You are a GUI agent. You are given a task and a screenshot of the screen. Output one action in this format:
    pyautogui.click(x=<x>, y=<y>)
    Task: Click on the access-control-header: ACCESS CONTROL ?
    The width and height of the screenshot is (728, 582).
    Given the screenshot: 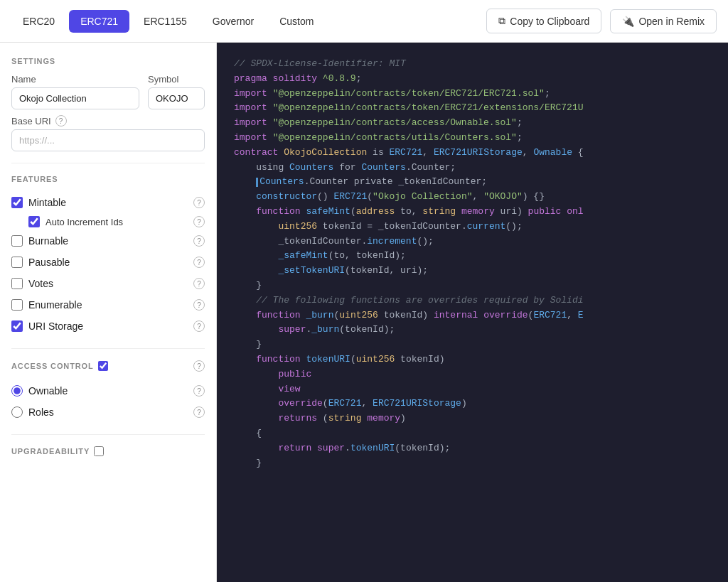 What is the action you would take?
    pyautogui.click(x=108, y=366)
    